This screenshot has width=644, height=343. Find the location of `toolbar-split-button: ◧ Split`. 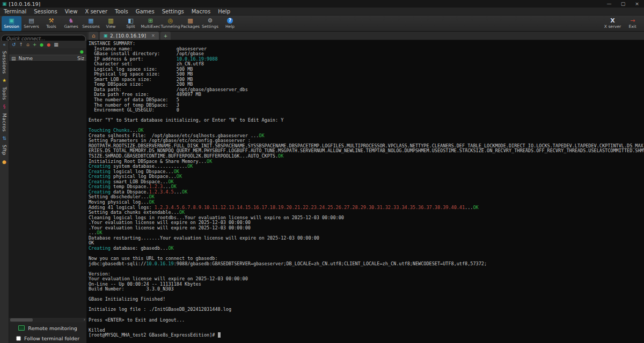

toolbar-split-button: ◧ Split is located at coordinates (131, 24).